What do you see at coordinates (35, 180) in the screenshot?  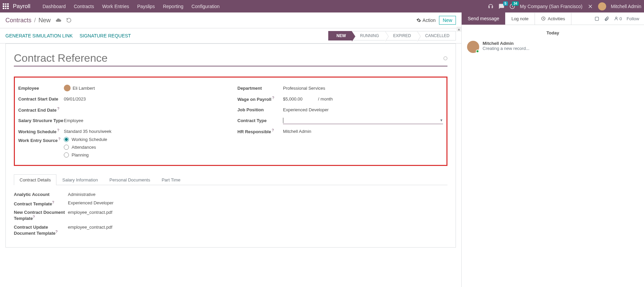 I see `tab-contract-details: Contract Details` at bounding box center [35, 180].